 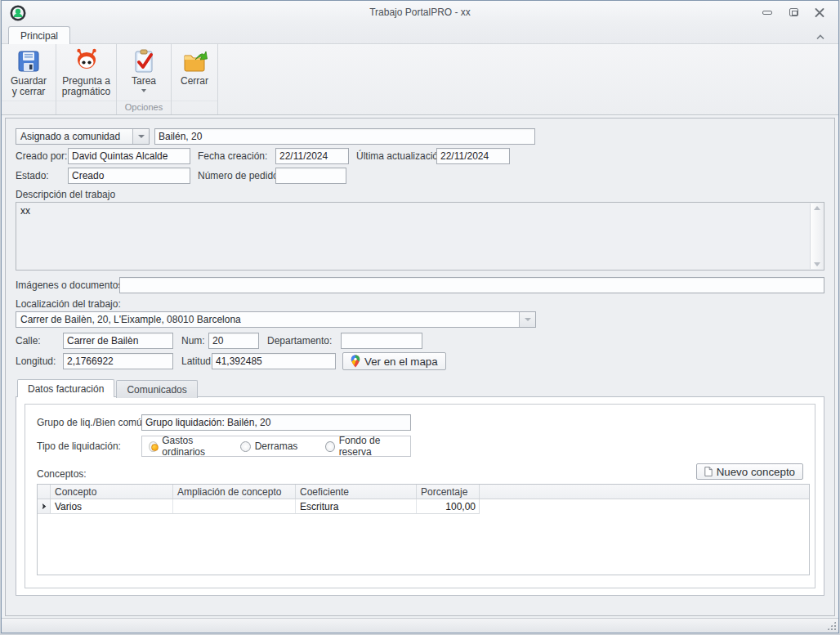 I want to click on cell-ampliacion, so click(x=235, y=507).